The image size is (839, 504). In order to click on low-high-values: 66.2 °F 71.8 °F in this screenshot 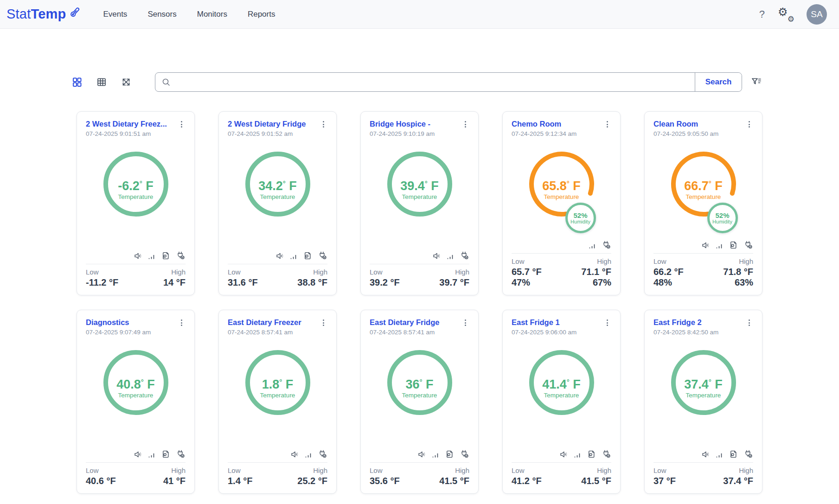, I will do `click(703, 272)`.